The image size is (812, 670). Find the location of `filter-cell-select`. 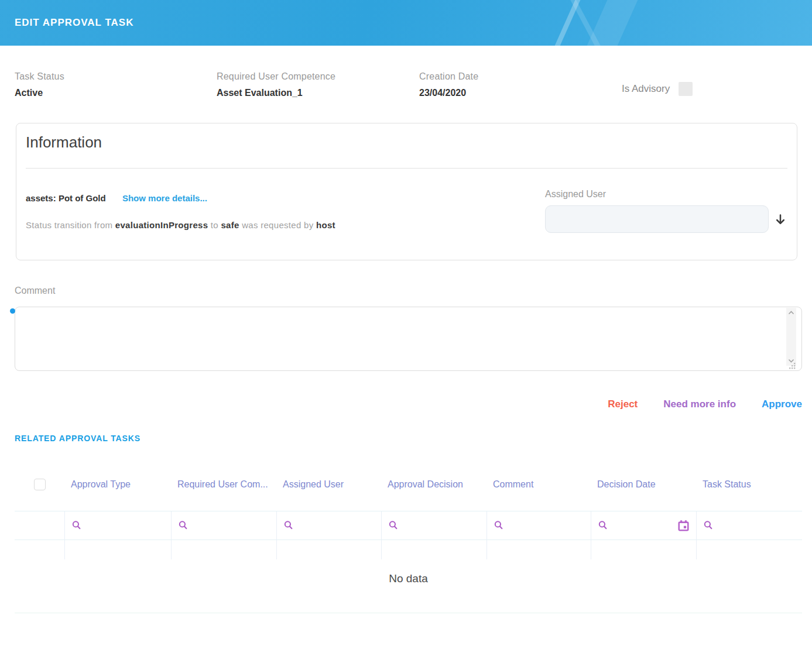

filter-cell-select is located at coordinates (40, 525).